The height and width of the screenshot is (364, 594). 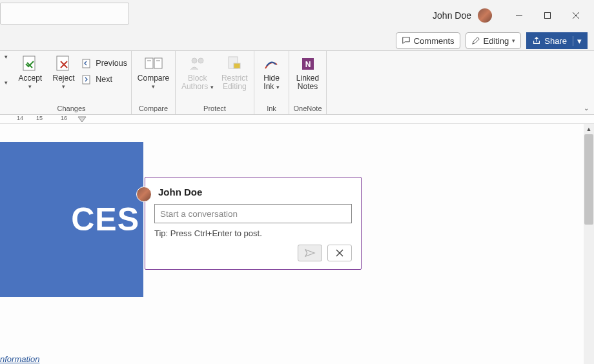 What do you see at coordinates (30, 64) in the screenshot?
I see `accept-icon` at bounding box center [30, 64].